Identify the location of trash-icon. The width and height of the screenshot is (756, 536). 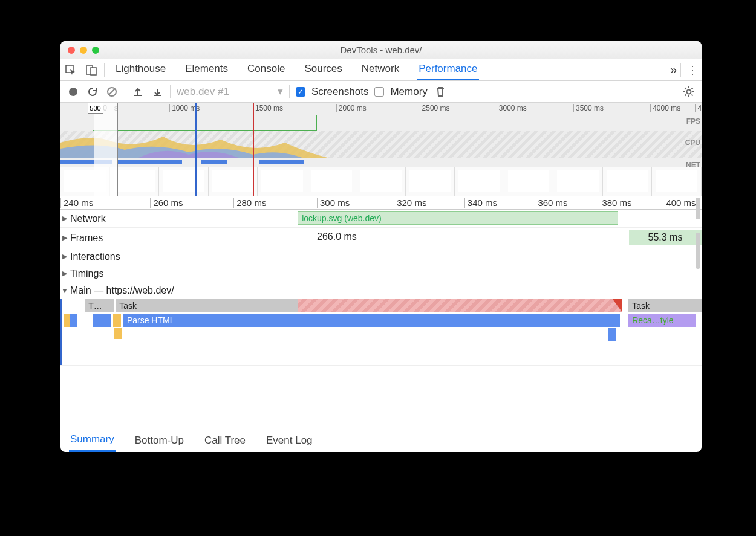
(440, 92).